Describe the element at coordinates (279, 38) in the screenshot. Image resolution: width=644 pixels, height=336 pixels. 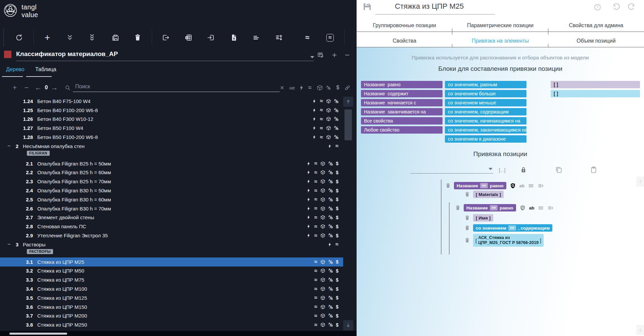
I see `sort-button` at that location.